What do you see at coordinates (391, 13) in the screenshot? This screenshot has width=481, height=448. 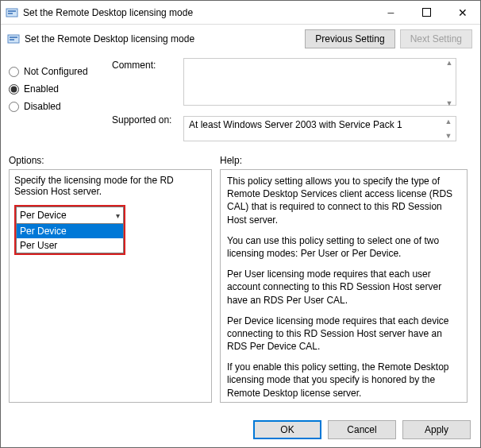 I see `minimize-button` at bounding box center [391, 13].